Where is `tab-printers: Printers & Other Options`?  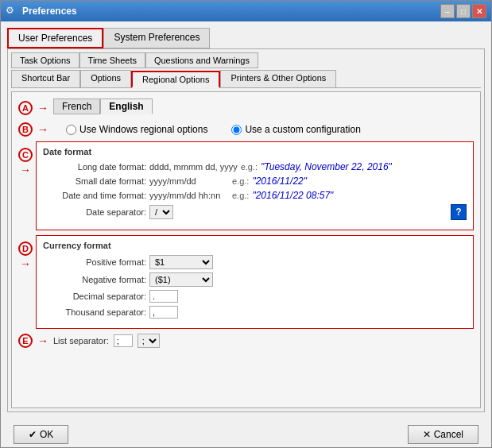
tab-printers: Printers & Other Options is located at coordinates (278, 79).